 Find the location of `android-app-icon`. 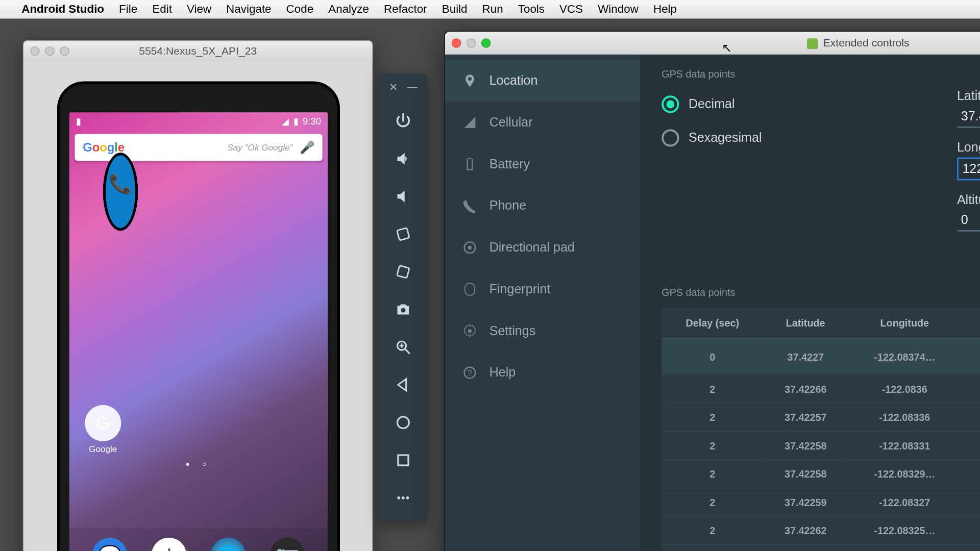

android-app-icon is located at coordinates (813, 44).